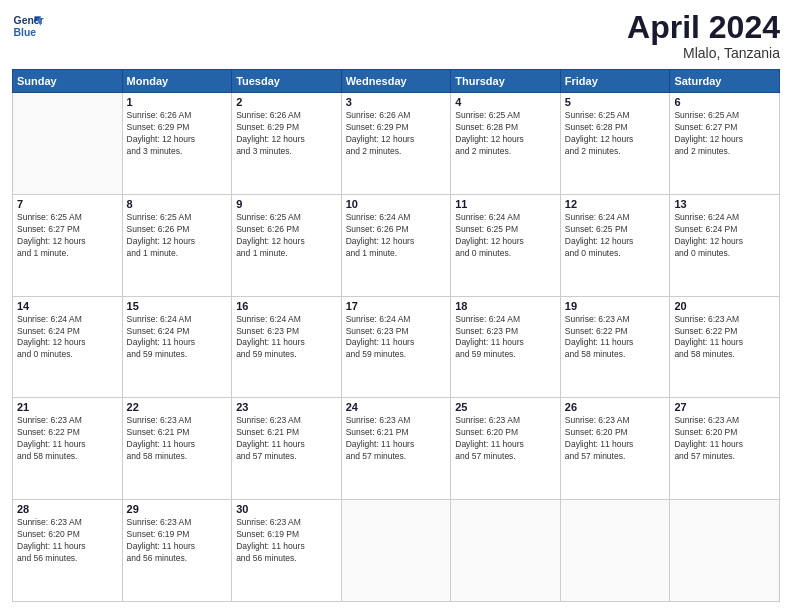  I want to click on calendar-cell: 28Sunrise: 6:23 AMSunset: 6:20 PMDayligh…, so click(68, 551).